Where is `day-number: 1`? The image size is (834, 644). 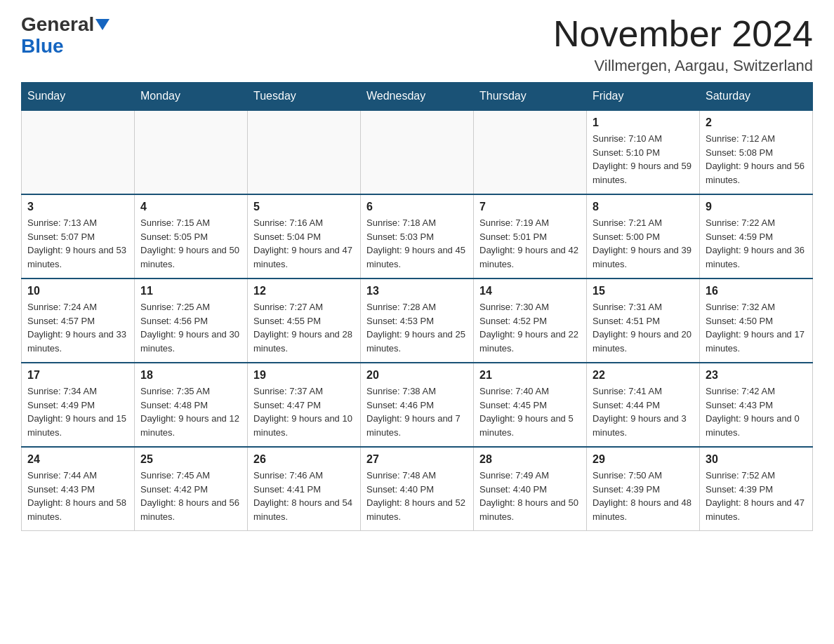
day-number: 1 is located at coordinates (643, 123).